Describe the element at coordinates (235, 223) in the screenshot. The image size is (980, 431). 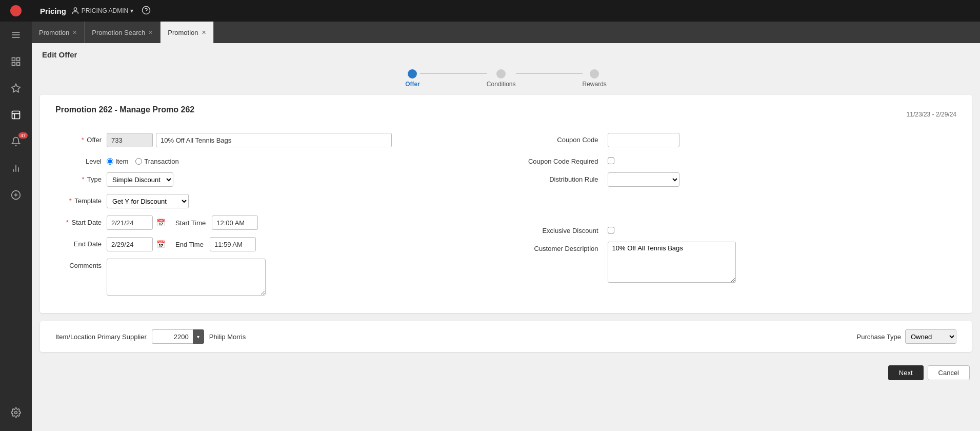
I see `start-time-input` at that location.